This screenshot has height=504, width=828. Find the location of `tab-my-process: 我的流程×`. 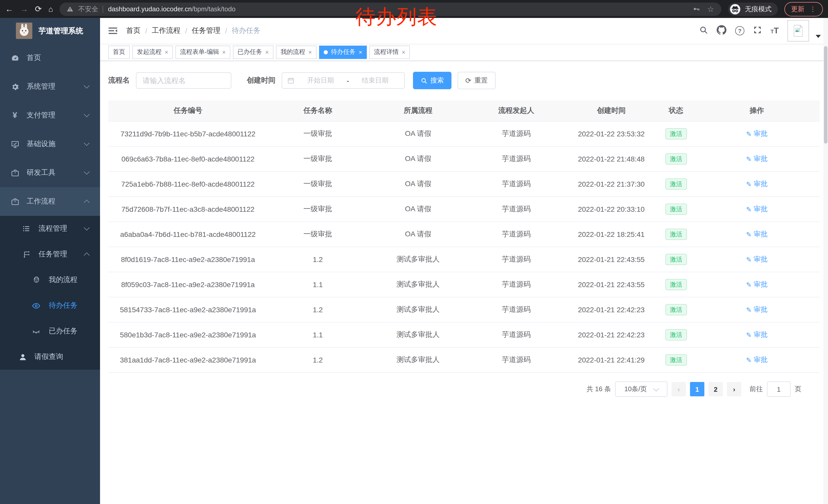

tab-my-process: 我的流程× is located at coordinates (296, 52).